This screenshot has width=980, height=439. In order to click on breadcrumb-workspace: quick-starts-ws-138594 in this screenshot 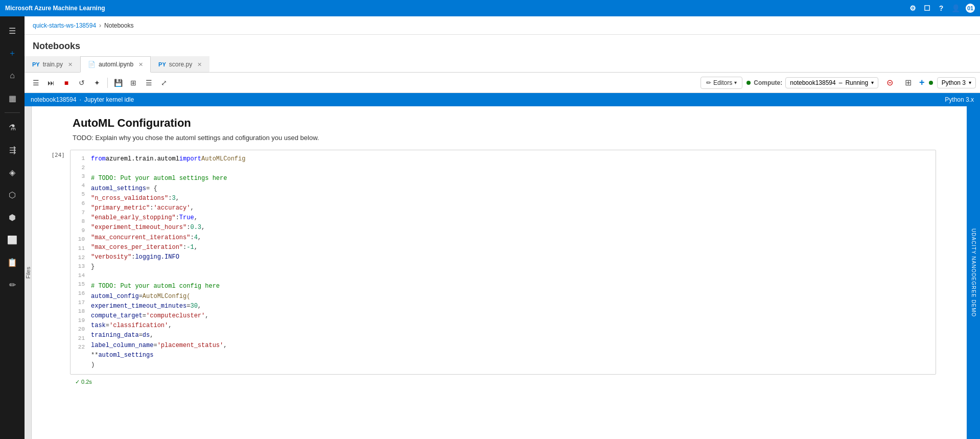, I will do `click(64, 26)`.